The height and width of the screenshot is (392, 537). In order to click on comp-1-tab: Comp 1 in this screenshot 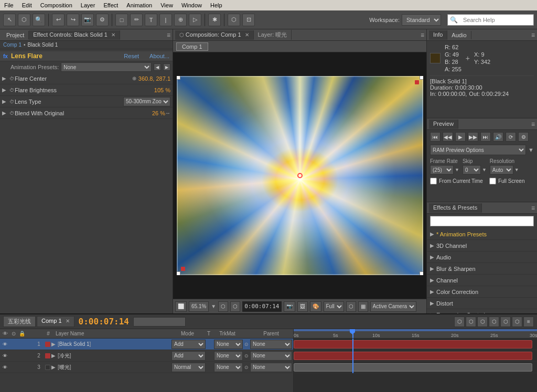, I will do `click(192, 47)`.